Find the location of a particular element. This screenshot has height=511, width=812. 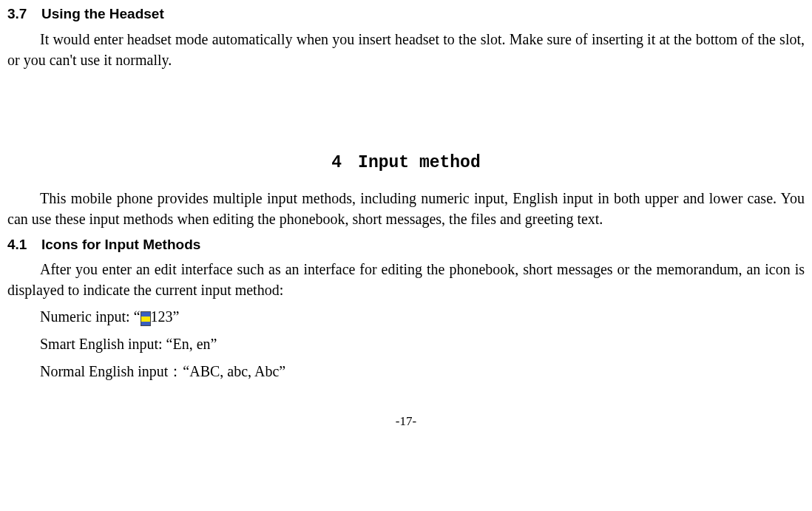

section-4-1-heading: 4.1Icons for Input Methods is located at coordinates (406, 246).